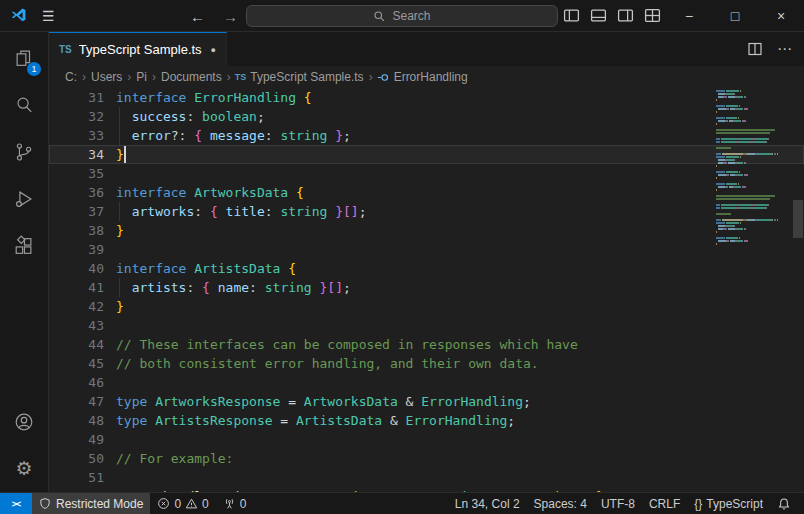 This screenshot has width=804, height=514. What do you see at coordinates (735, 16) in the screenshot?
I see `maximize-button: □` at bounding box center [735, 16].